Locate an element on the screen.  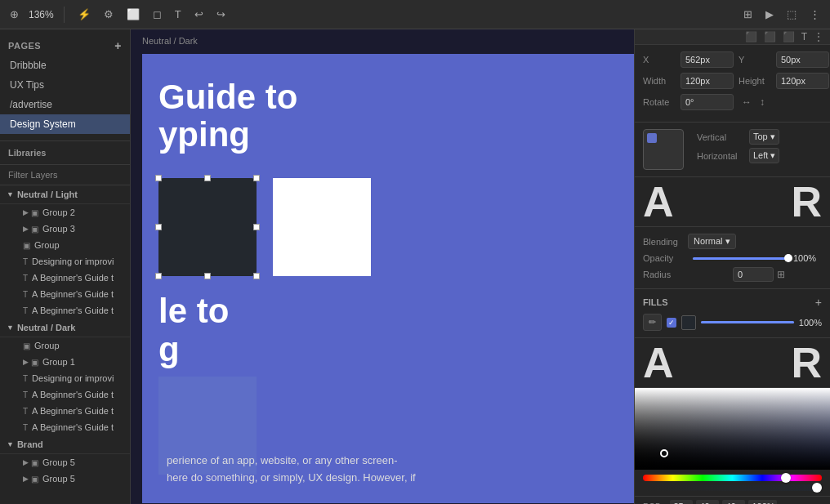
handle-tl is located at coordinates (158, 178).